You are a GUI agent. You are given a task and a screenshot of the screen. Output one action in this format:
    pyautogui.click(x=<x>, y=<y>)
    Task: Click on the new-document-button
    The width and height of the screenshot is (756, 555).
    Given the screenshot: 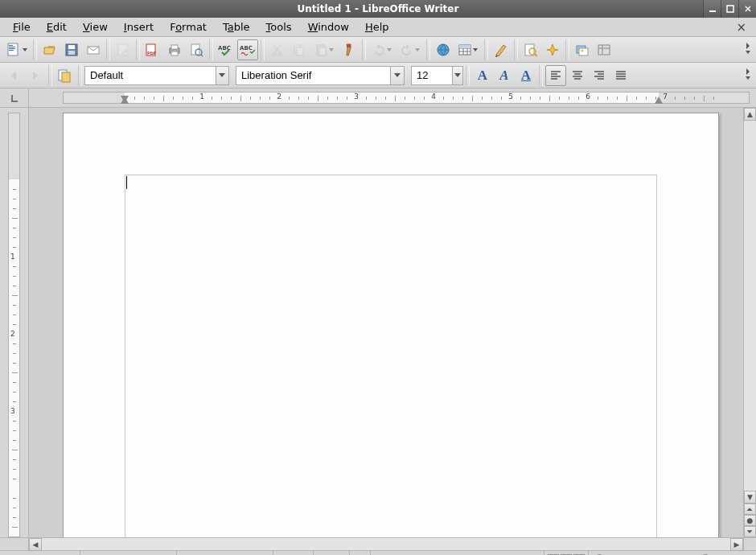 What is the action you would take?
    pyautogui.click(x=17, y=50)
    